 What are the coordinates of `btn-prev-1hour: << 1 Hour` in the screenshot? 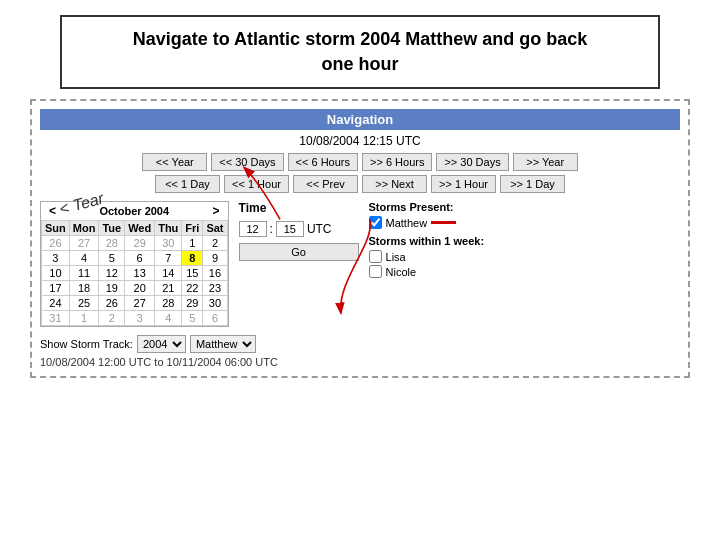 It's located at (256, 184).